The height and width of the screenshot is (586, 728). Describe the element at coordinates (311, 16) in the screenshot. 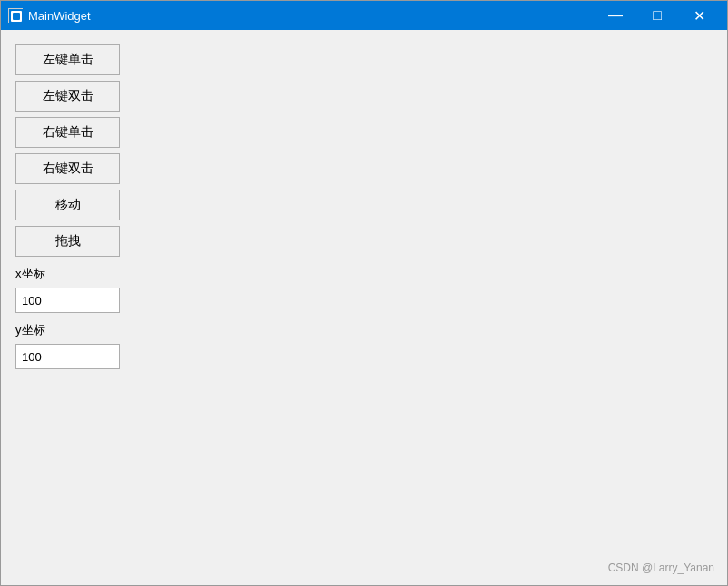

I see `window-title: MainWidget` at that location.